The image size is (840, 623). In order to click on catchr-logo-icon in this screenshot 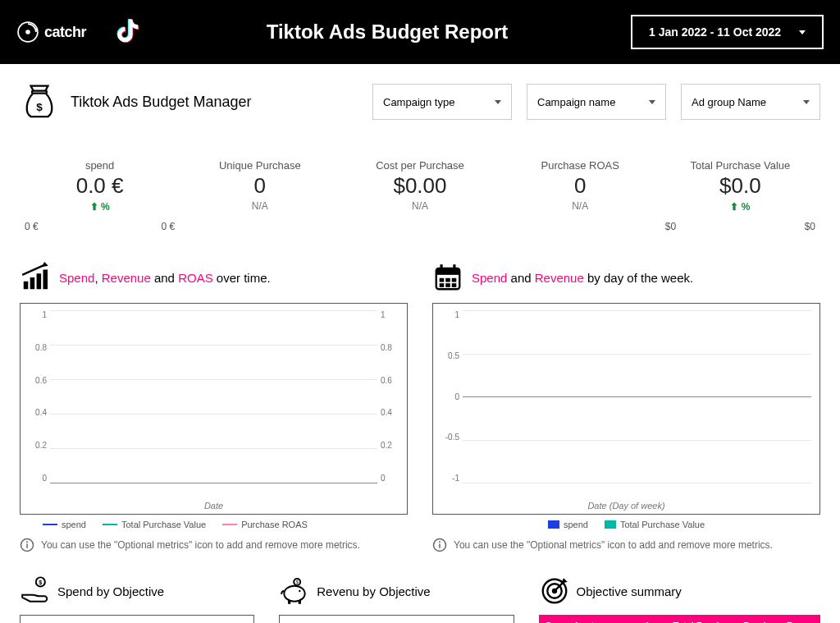, I will do `click(28, 32)`.